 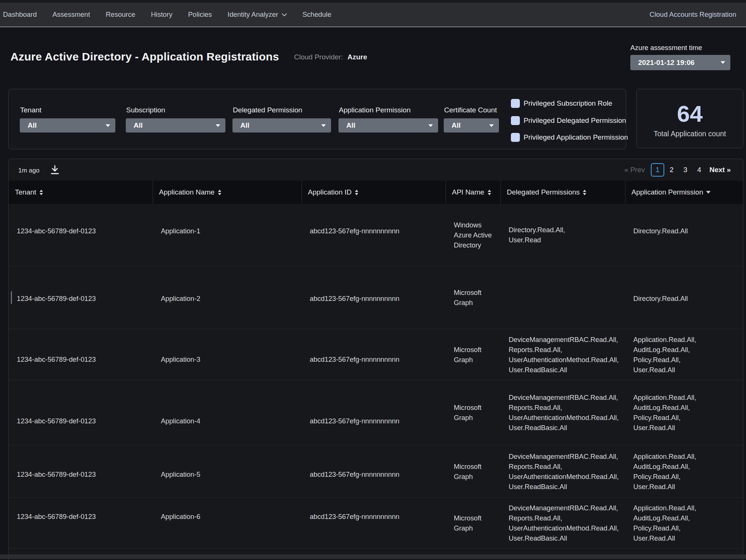 I want to click on cell-text: DeviceManagementRBAC.Read.All, Reports.R…, so click(x=564, y=413).